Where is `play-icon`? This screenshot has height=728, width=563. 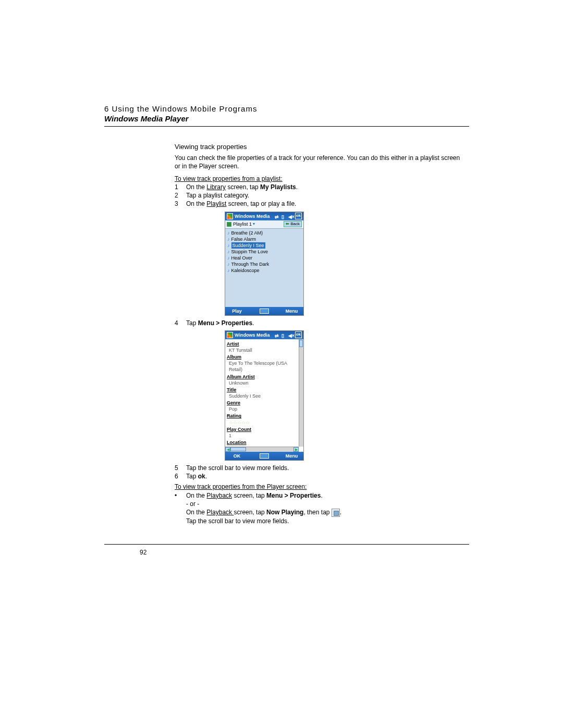
play-icon is located at coordinates (229, 224).